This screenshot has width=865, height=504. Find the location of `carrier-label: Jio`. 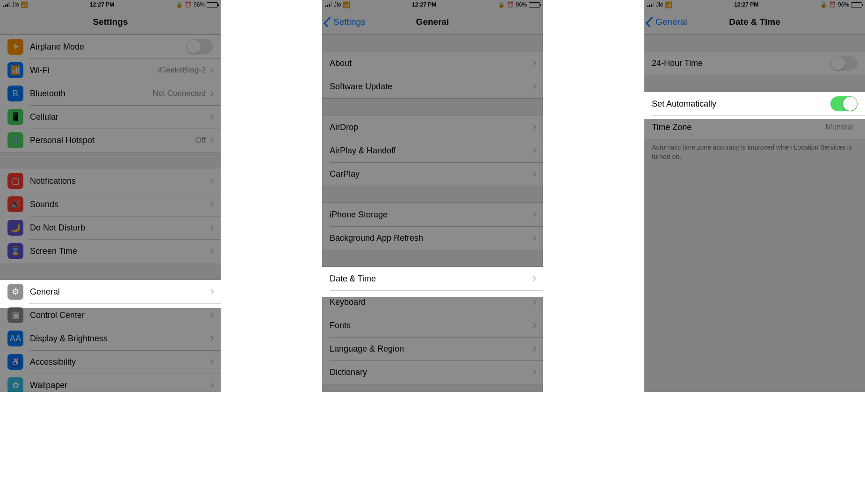

carrier-label: Jio is located at coordinates (659, 5).